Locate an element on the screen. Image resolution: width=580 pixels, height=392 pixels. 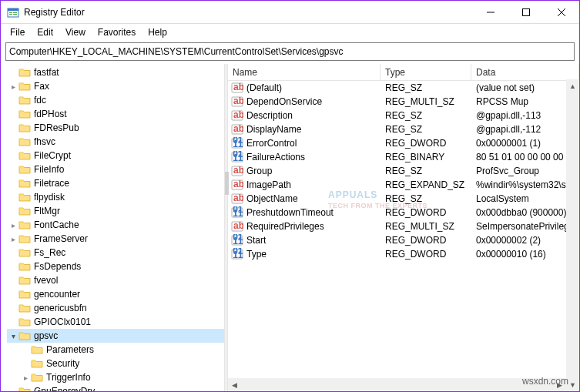
tree-item: FrameServer is located at coordinates (116, 239).